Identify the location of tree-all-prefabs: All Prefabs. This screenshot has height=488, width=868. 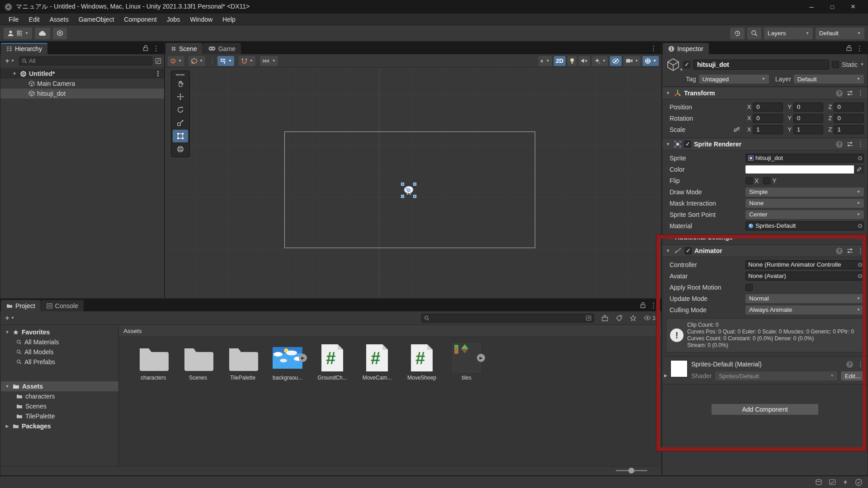
(60, 362).